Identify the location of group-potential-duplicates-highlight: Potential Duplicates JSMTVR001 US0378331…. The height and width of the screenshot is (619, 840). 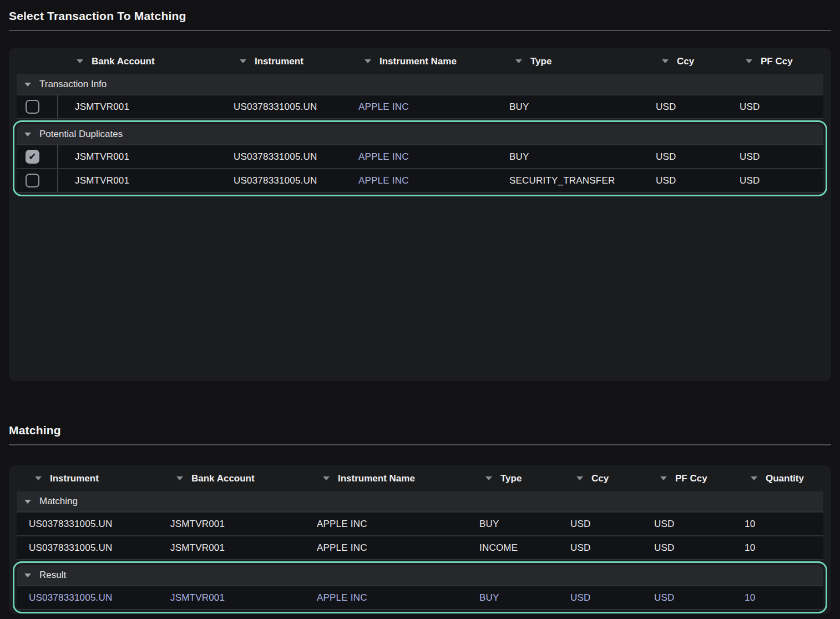
(420, 159).